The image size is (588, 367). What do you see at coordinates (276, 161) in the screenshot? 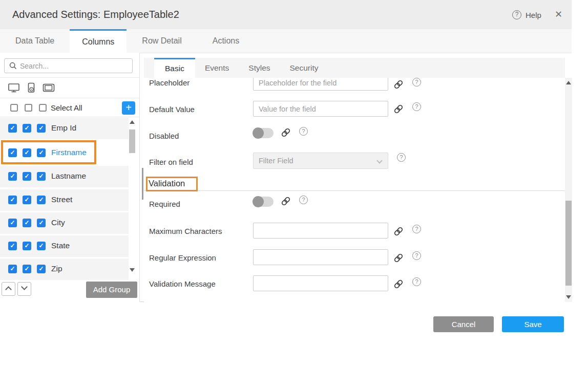
I see `filter-field-value: Filter Field` at bounding box center [276, 161].